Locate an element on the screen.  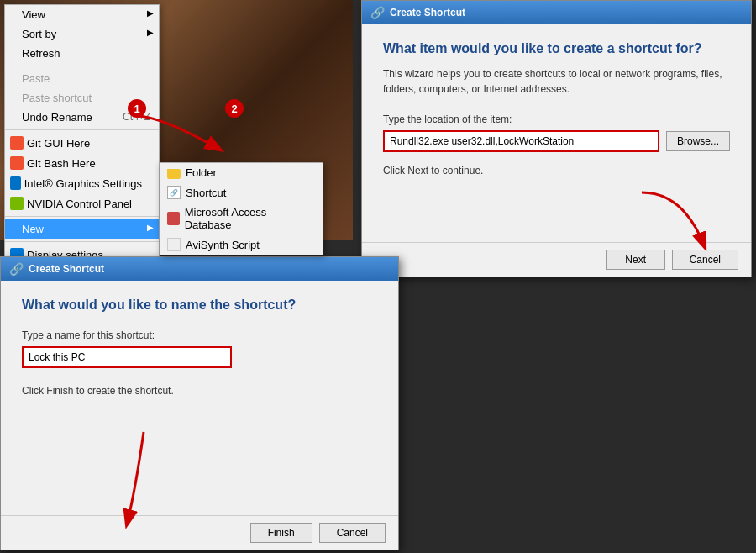
dialog-bottom-name-label: Type a name for this shortcut: is located at coordinates (200, 335).